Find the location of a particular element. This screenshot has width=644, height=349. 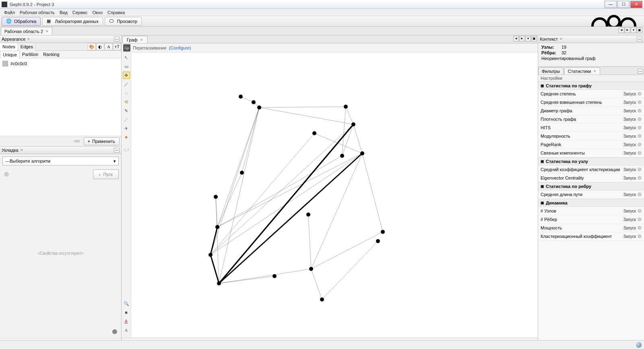

cursor-question-icon: ↖? is located at coordinates (126, 150).